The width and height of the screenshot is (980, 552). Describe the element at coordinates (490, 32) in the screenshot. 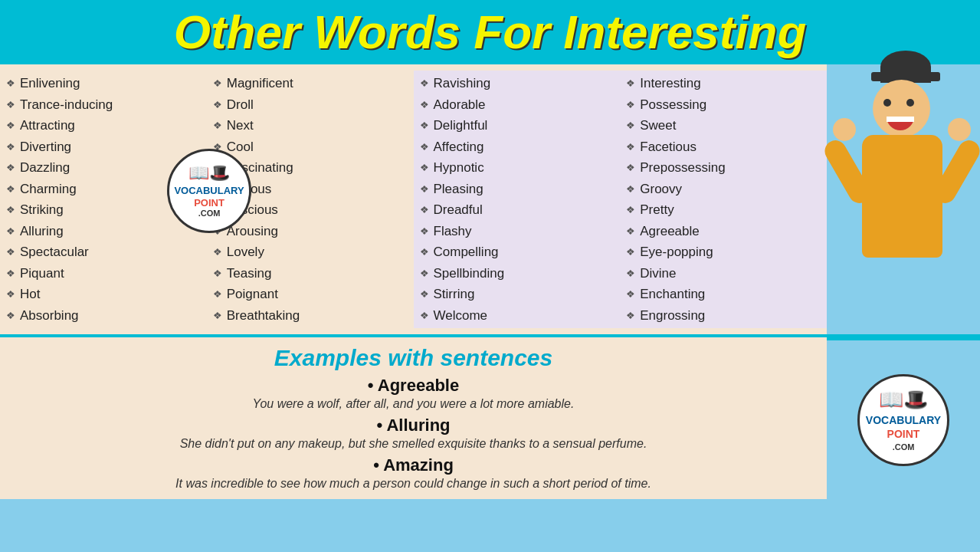

I see `page-title: Other Words For Interesting` at that location.